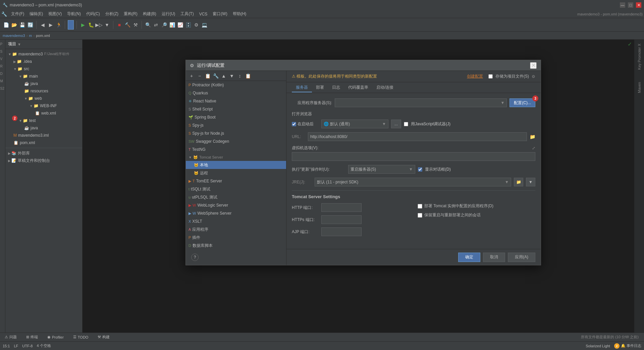  Describe the element at coordinates (382, 169) in the screenshot. I see `exec-dropdown: 重启服务器(S) ▼` at that location.